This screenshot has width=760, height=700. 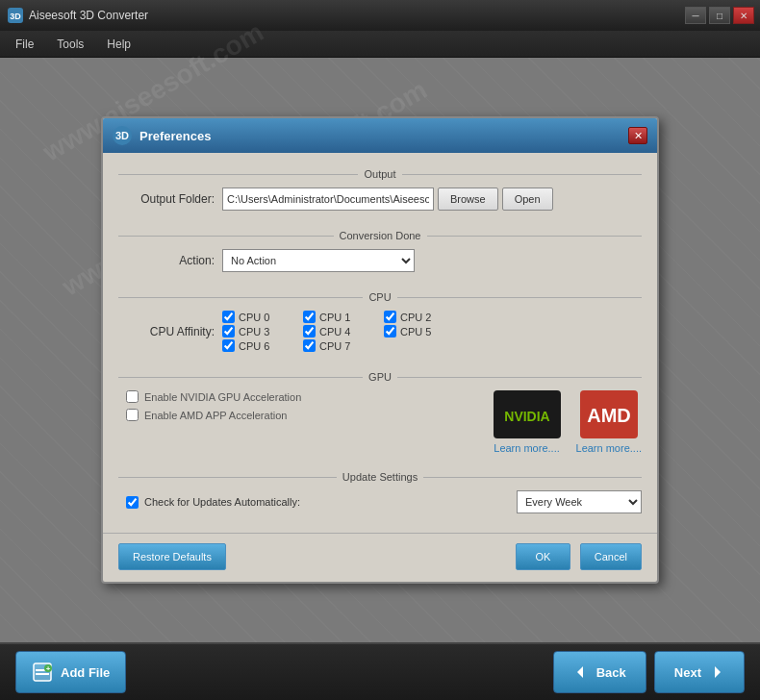 What do you see at coordinates (25, 44) in the screenshot?
I see `menu-file: File` at bounding box center [25, 44].